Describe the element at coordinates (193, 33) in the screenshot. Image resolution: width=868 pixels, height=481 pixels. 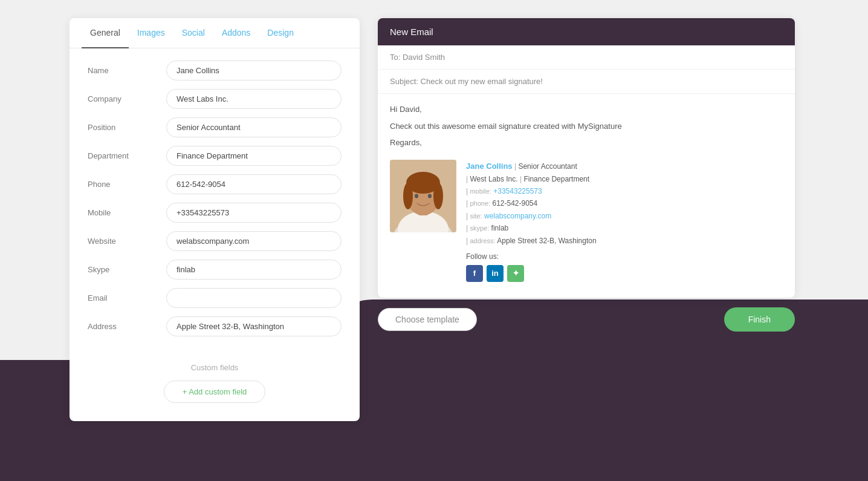
I see `tab-social: Social` at that location.